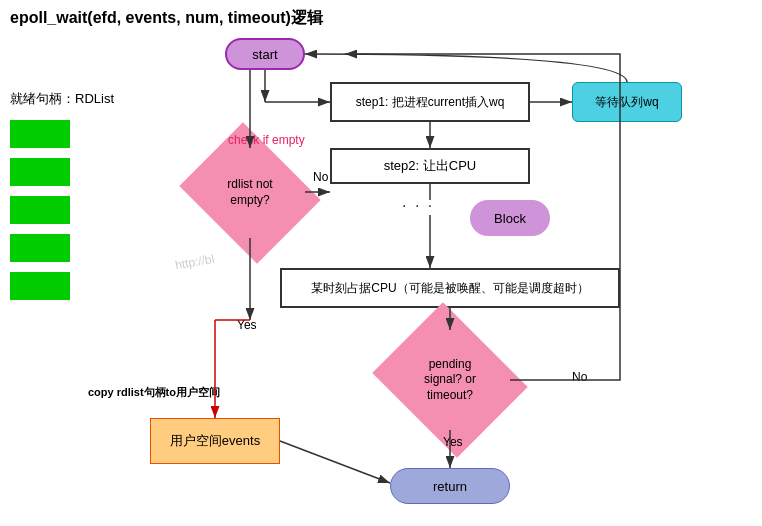  I want to click on copy-rdlist-label: copy rdlist句柄to用户空间, so click(154, 392).